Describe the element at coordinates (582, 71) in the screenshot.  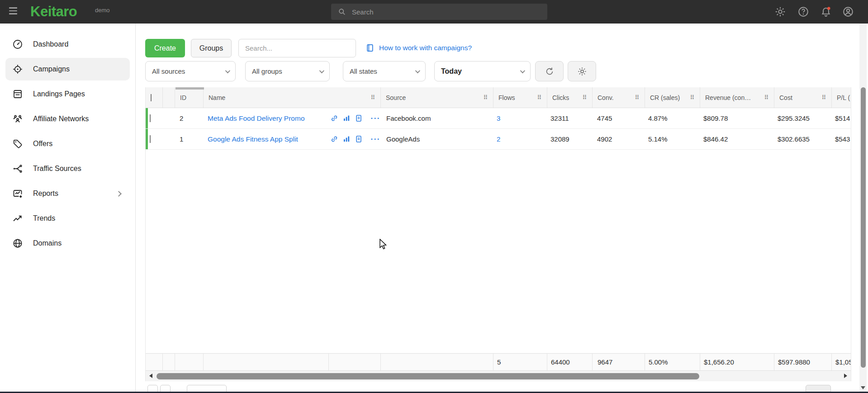
I see `table-settings-button` at that location.